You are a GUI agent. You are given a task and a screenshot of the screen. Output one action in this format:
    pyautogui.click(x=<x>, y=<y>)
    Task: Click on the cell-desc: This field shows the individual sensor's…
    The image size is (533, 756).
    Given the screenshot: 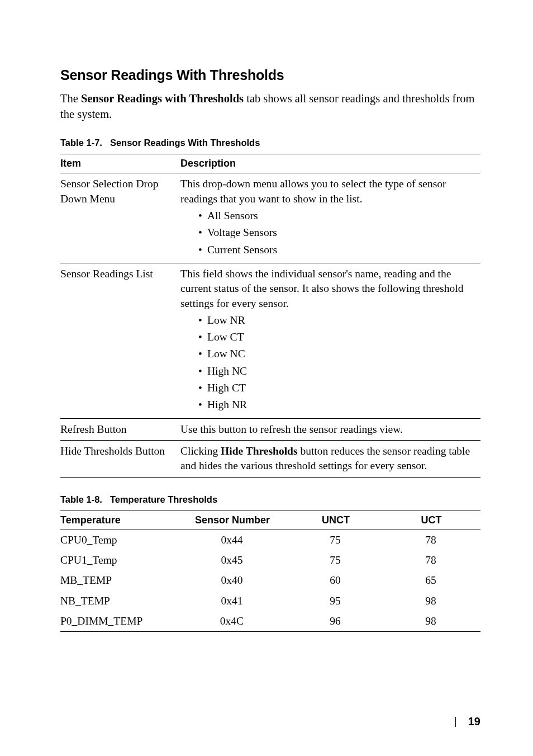 What is the action you would take?
    pyautogui.click(x=331, y=341)
    